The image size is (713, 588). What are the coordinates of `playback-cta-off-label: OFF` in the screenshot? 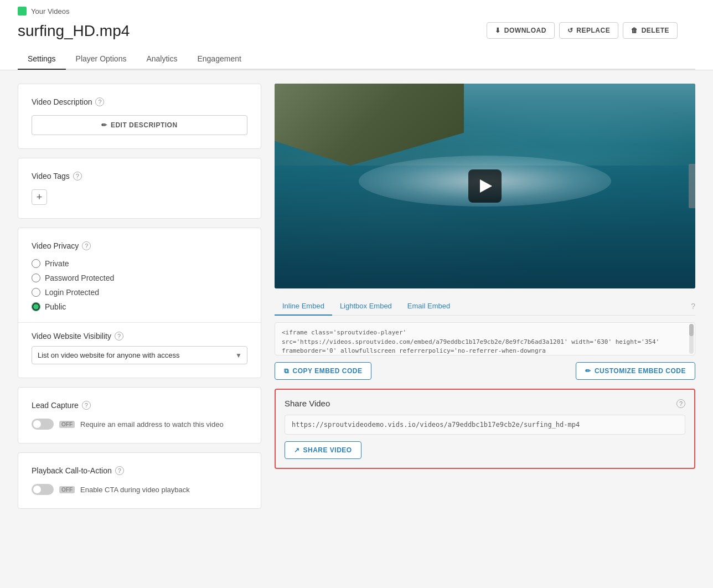 It's located at (67, 489).